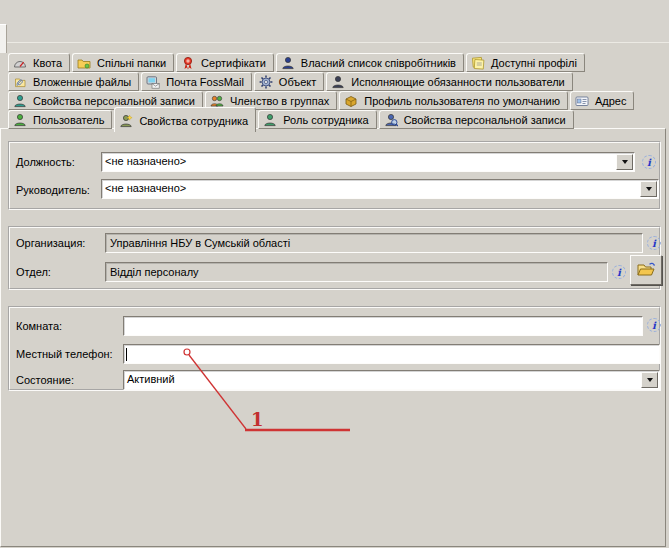  Describe the element at coordinates (21, 101) in the screenshot. I see `personal-record-icon` at that location.